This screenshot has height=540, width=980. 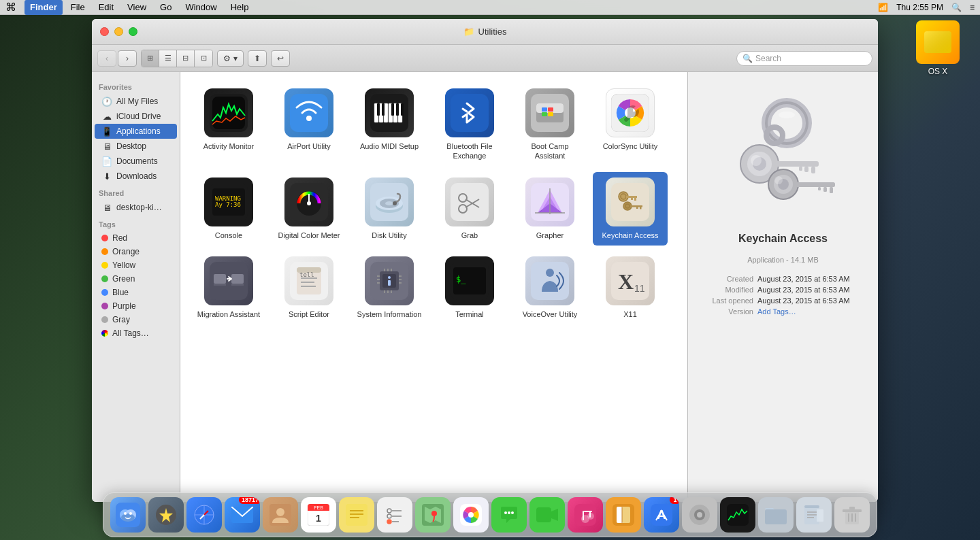 What do you see at coordinates (585, 515) in the screenshot?
I see `dock-itunes` at bounding box center [585, 515].